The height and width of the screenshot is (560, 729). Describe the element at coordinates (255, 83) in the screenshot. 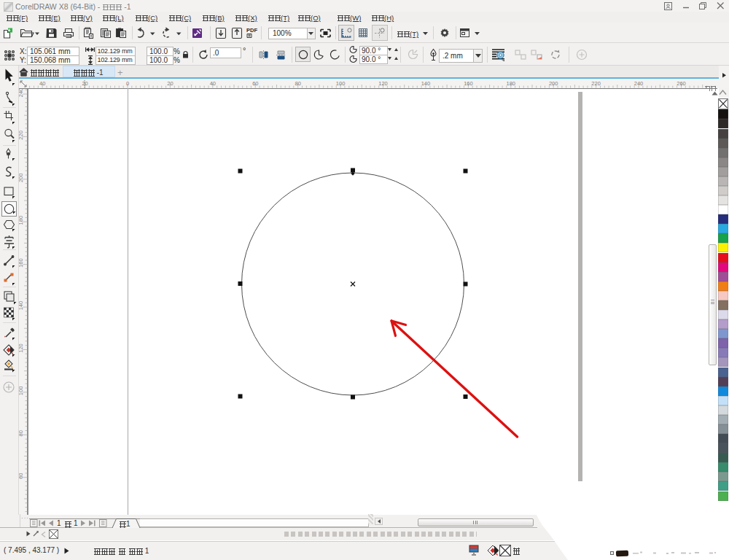

I see `svg-text: 60` at that location.